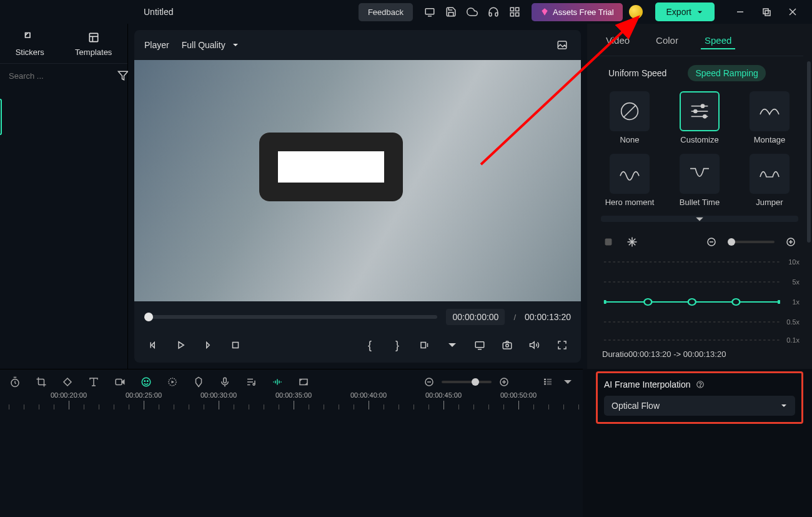 This screenshot has width=812, height=517. I want to click on headphones-icon, so click(493, 12).